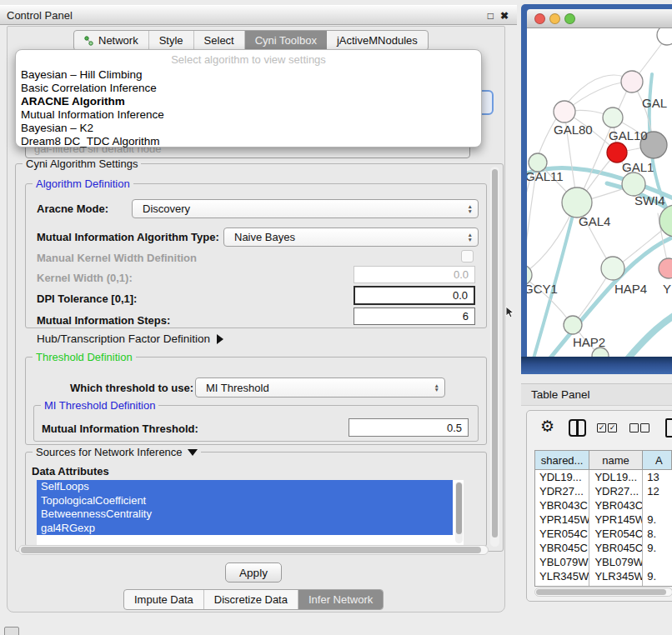  Describe the element at coordinates (248, 115) in the screenshot. I see `algorithm-option: Mutual Information Inference` at that location.